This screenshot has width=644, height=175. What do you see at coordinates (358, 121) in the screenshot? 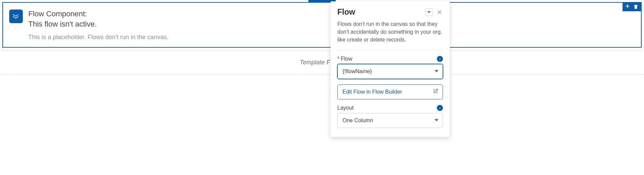
I see `layout-select-value: One Column` at bounding box center [358, 121].